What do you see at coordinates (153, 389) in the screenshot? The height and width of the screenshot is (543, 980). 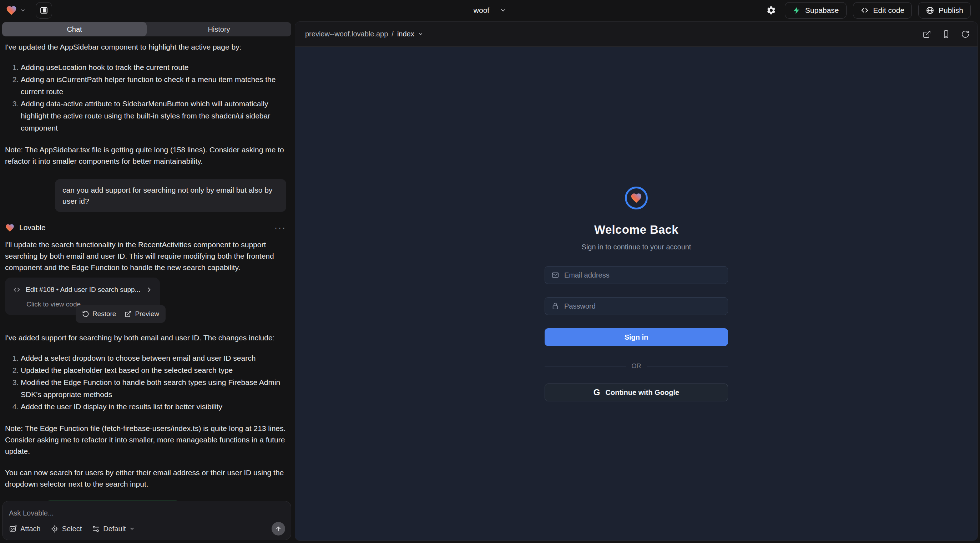 I see `list-item: Modified the Edge Function to handle bot…` at bounding box center [153, 389].